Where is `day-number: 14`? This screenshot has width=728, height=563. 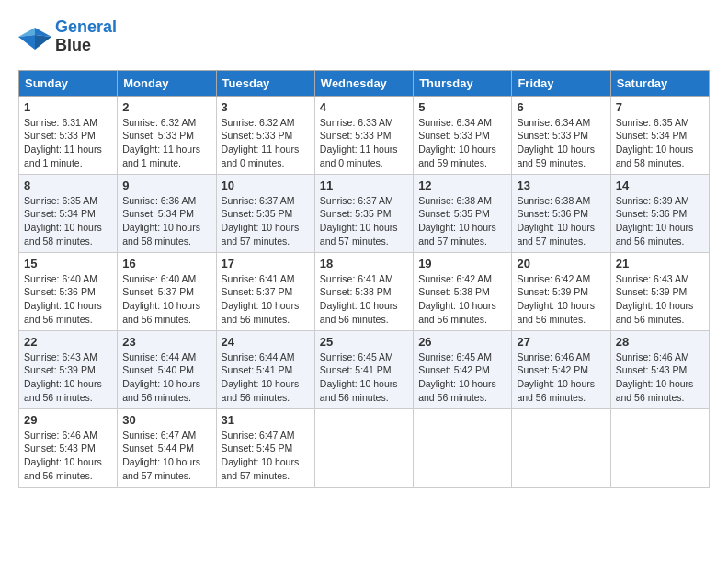
day-number: 14 is located at coordinates (660, 186).